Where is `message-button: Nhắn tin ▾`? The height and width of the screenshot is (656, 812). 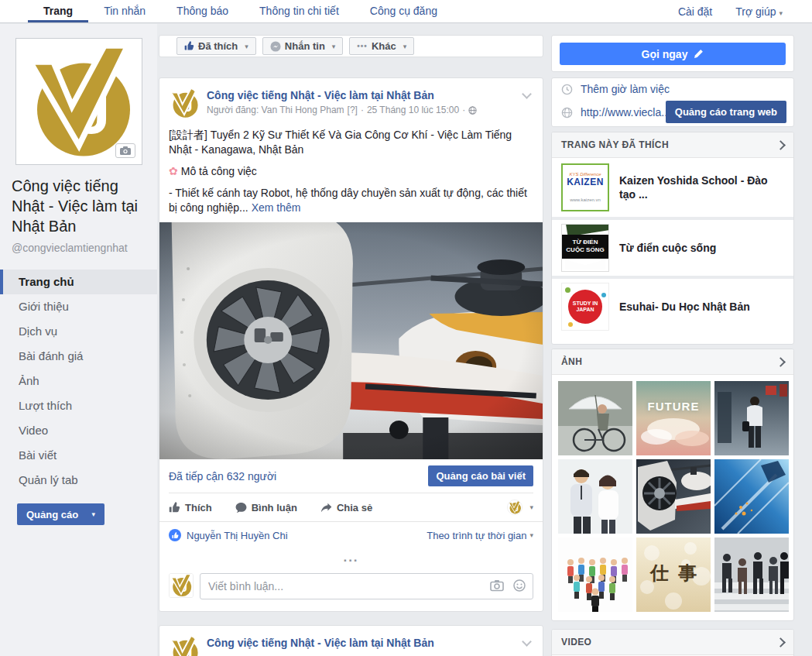
message-button: Nhắn tin ▾ is located at coordinates (303, 46).